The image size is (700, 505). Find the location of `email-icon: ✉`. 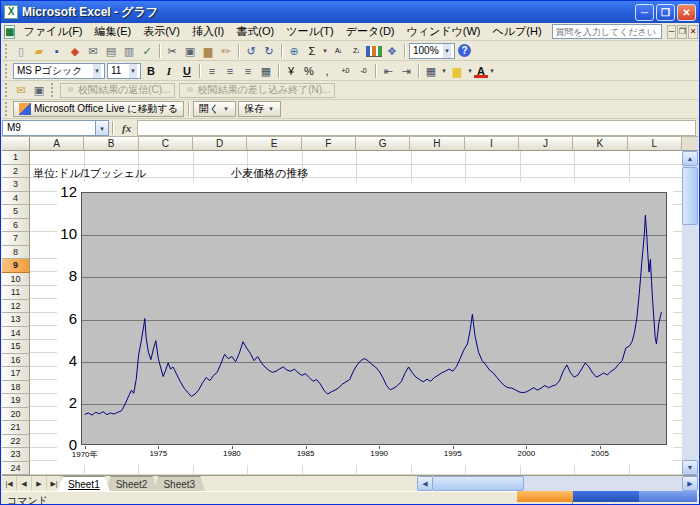

email-icon: ✉ is located at coordinates (93, 51).